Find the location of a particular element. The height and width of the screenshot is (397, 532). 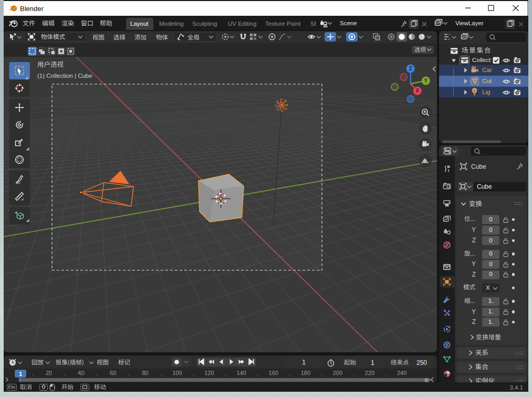

svg-text: X is located at coordinates (417, 90).